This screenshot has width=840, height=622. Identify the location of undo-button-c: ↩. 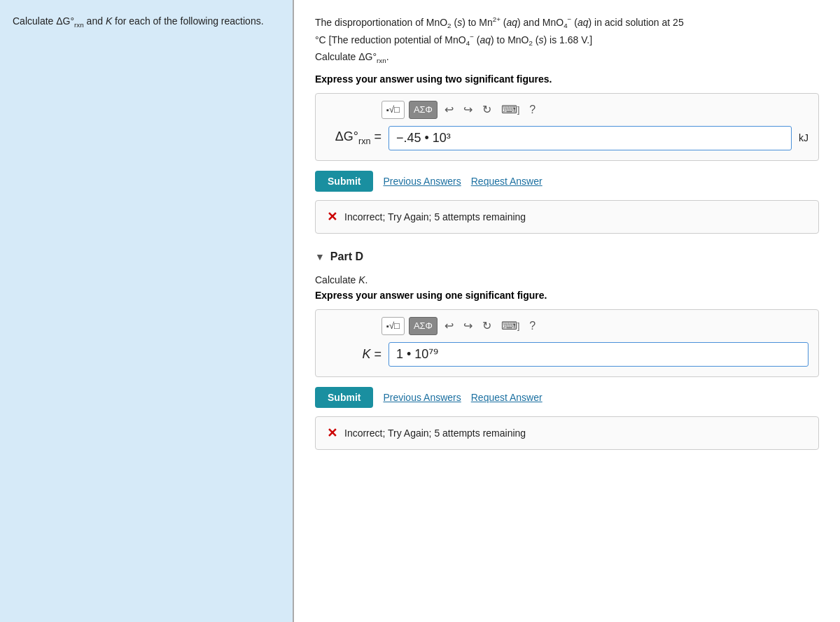
(449, 109).